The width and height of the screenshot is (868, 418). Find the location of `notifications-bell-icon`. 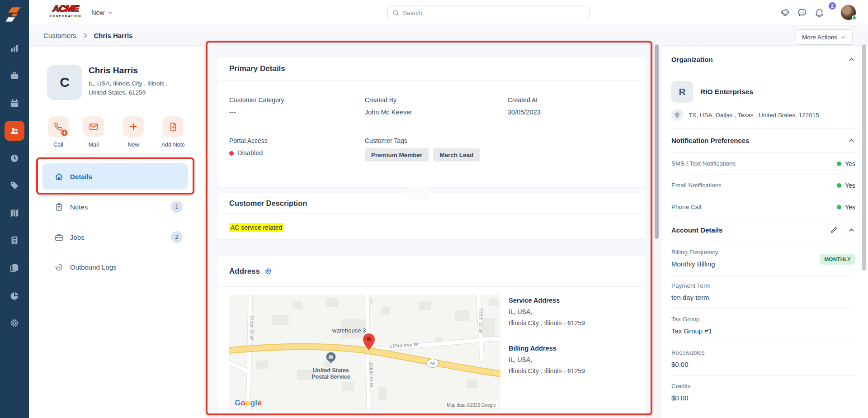

notifications-bell-icon is located at coordinates (819, 13).